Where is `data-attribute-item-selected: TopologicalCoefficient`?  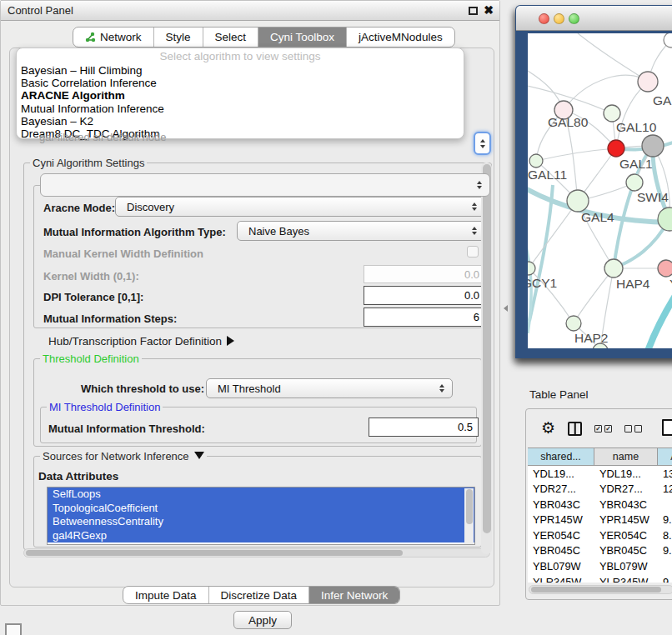 data-attribute-item-selected: TopologicalCoefficient is located at coordinates (261, 508).